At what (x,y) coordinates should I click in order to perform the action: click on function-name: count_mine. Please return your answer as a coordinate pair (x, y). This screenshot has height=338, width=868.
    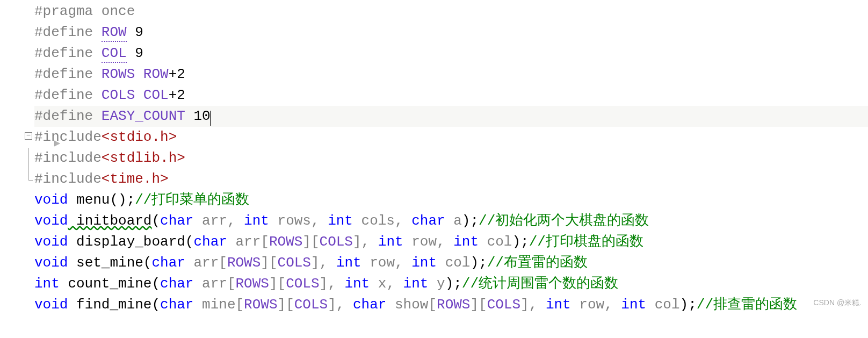
    Looking at the image, I should click on (106, 284).